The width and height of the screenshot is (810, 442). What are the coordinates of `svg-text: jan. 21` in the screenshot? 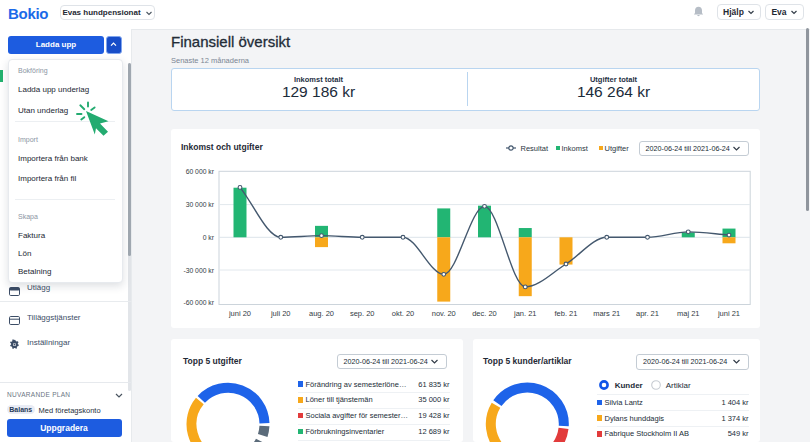 It's located at (525, 314).